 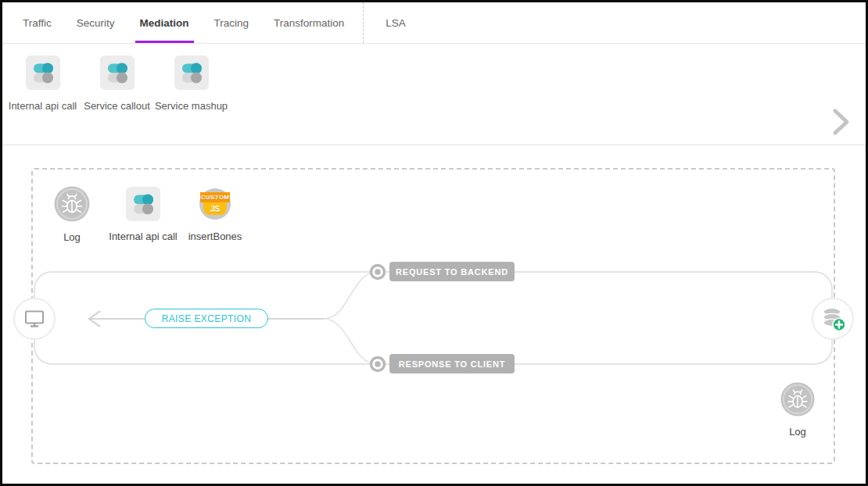 What do you see at coordinates (215, 214) in the screenshot?
I see `policy-insertbones: CUSTOM JS insertBones` at bounding box center [215, 214].